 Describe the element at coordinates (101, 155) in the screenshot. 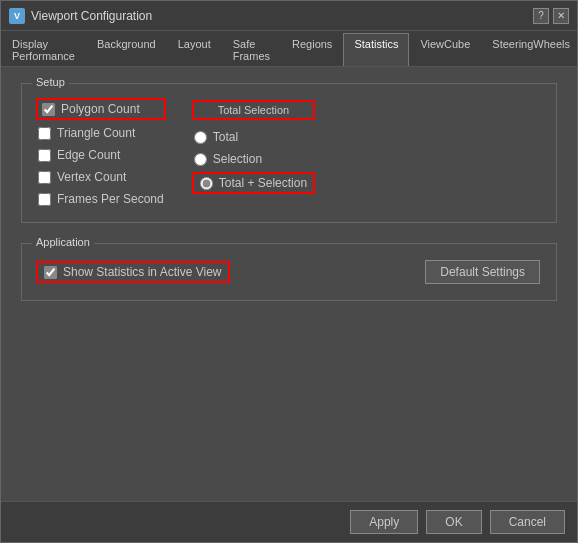

I see `edge-count-row: Edge Count` at that location.